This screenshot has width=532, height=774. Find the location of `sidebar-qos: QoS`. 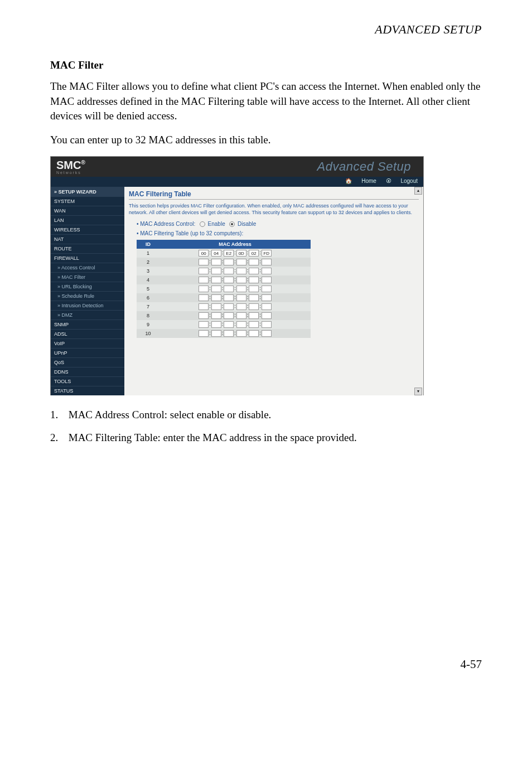

sidebar-qos: QoS is located at coordinates (88, 362).